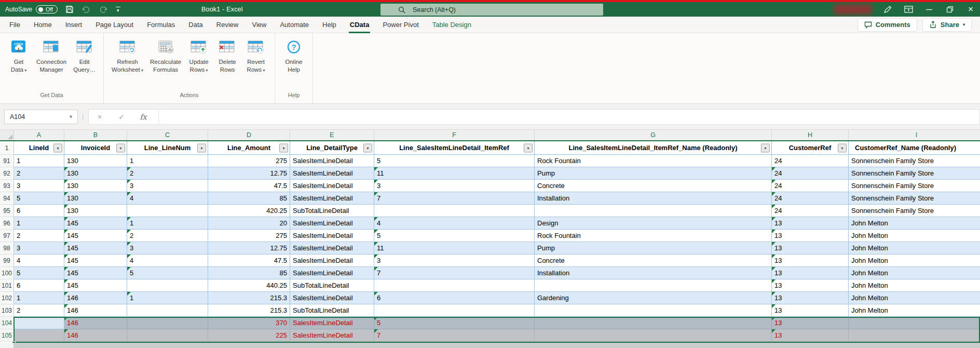 Image resolution: width=980 pixels, height=348 pixels. What do you see at coordinates (915, 261) in the screenshot?
I see `cell-I99: John Melton` at bounding box center [915, 261].